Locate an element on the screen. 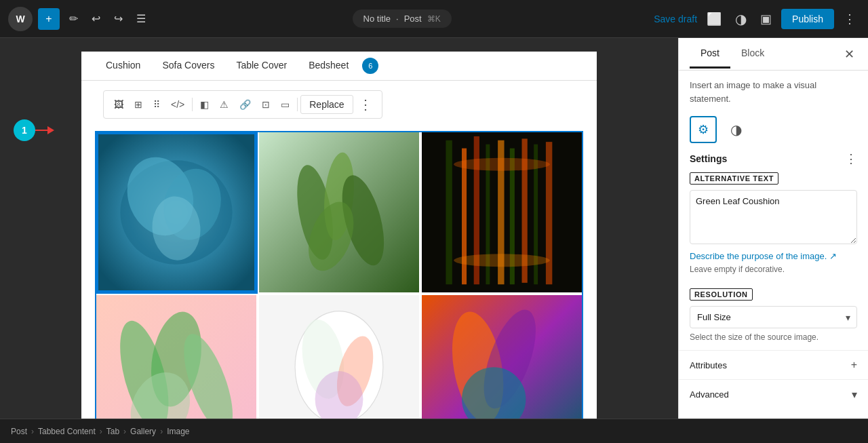  breadcrumb-sep-3: › is located at coordinates (125, 431).